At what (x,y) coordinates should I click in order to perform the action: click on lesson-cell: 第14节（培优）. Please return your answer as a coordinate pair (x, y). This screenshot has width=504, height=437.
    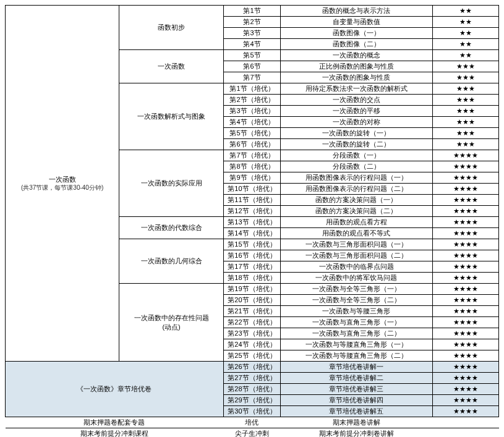
    Looking at the image, I should click on (252, 234).